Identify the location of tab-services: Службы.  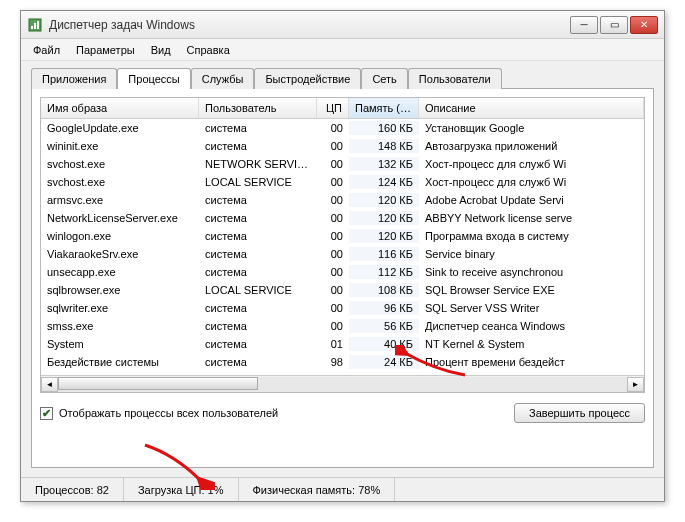
(223, 78).